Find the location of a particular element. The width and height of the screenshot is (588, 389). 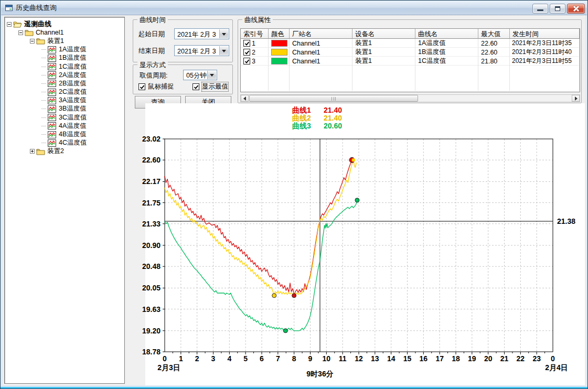

tree-item: 装置1 is located at coordinates (65, 41).